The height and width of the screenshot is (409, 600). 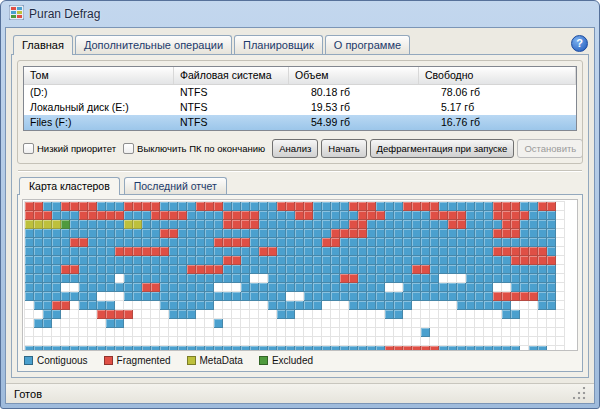 What do you see at coordinates (354, 92) in the screenshot?
I see `table-cell: 80.18 гб` at bounding box center [354, 92].